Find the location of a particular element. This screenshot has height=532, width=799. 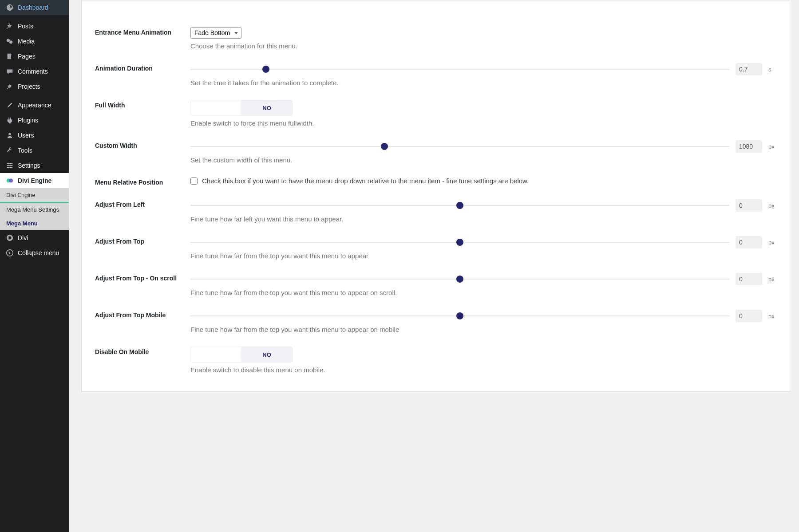

sidebar-item-tools: Tools is located at coordinates (35, 150).